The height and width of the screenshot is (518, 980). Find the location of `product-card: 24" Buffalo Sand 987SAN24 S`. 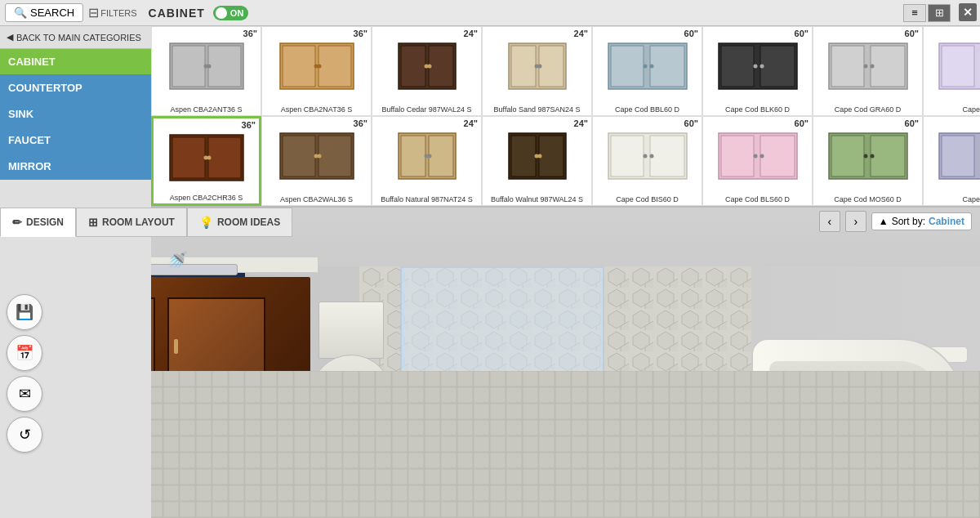

product-card: 24" Buffalo Sand 987SAN24 S is located at coordinates (537, 71).